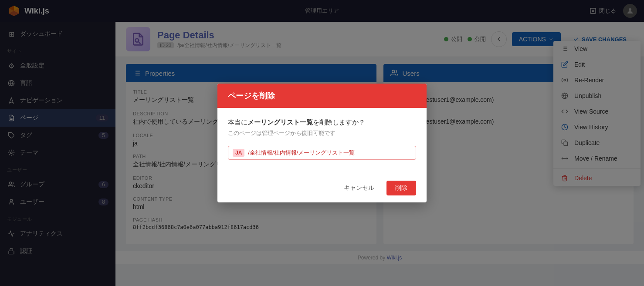 This screenshot has height=286, width=644. I want to click on sub-text: このページは管理ページから復旧可能です, so click(322, 133).